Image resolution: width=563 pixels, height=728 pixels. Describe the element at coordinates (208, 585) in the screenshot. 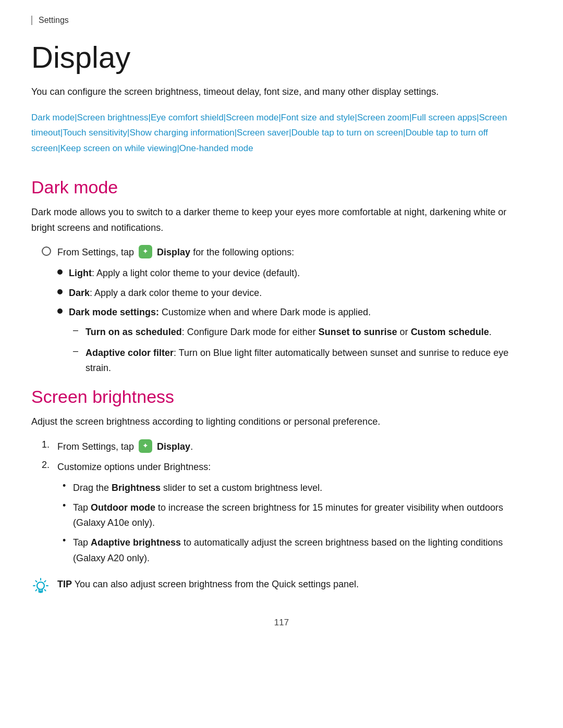

I see `tip-text-content: TIP You can also adjust screen brightnes…` at that location.